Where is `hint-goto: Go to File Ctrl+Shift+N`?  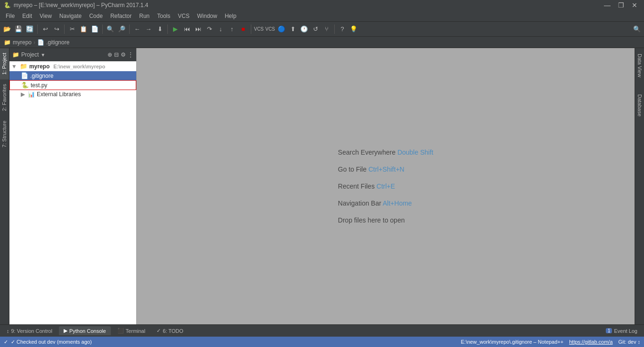 hint-goto: Go to File Ctrl+Shift+N is located at coordinates (386, 169).